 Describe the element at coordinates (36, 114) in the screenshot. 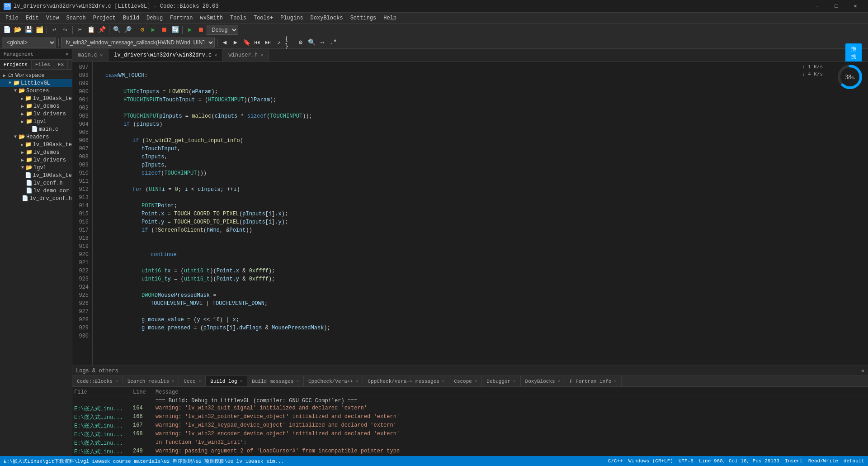

I see `tree-lvdrivers: ▶ 📁 lv_drivers` at that location.